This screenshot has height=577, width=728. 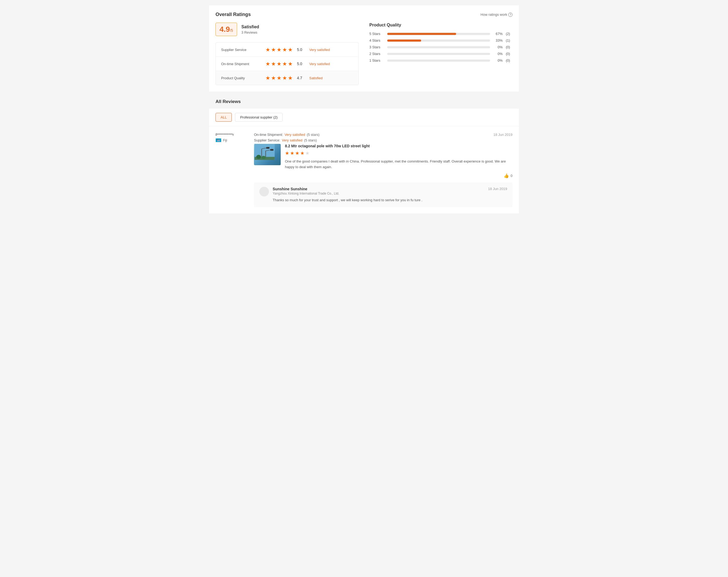 I want to click on ratings-content: 4.9/5 Satisfied 3 Reviews Supplier Servi…, so click(x=364, y=54).